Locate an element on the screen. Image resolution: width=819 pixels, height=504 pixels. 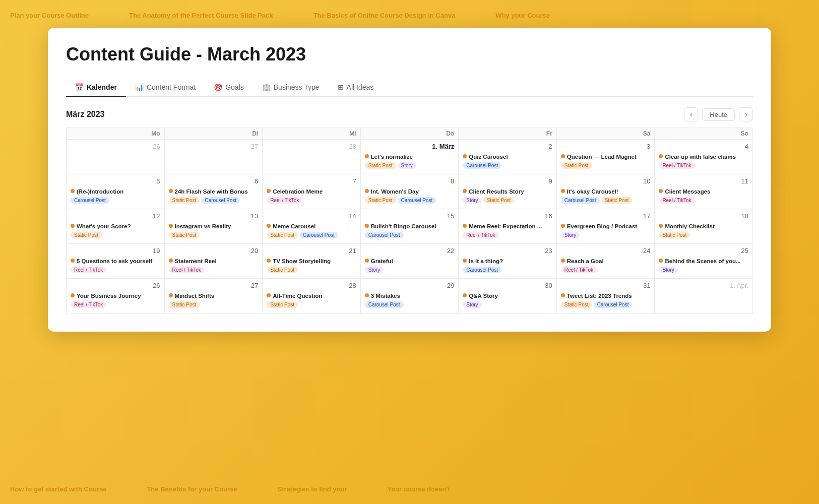
calendar-day: 28 is located at coordinates (311, 157).